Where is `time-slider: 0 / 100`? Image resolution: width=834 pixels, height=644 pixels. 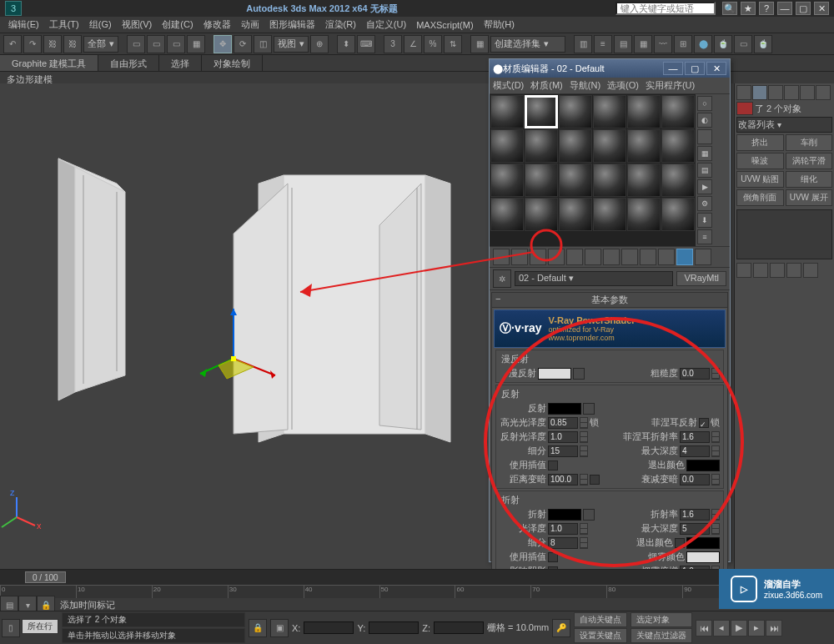
time-slider: 0 / 100 is located at coordinates (417, 577).